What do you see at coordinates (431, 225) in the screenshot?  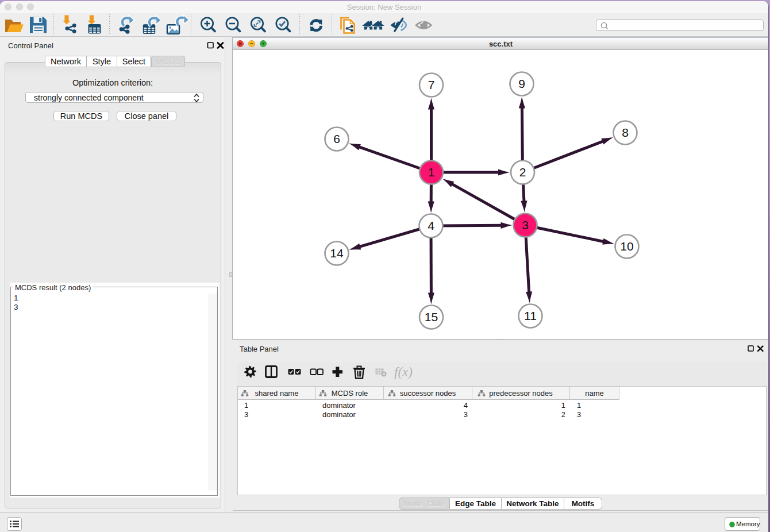 I see `svg-text: 4` at bounding box center [431, 225].